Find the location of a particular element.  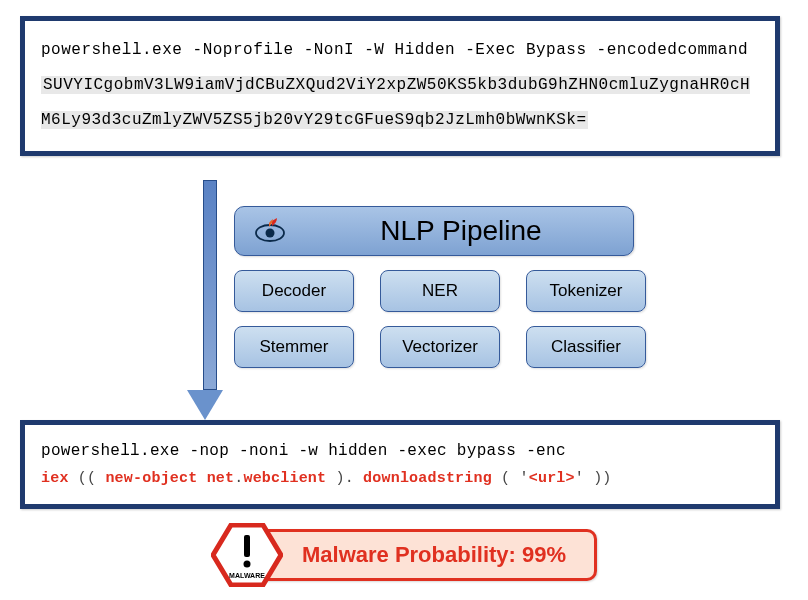

module-vectorizer: Vectorizer is located at coordinates (440, 347).